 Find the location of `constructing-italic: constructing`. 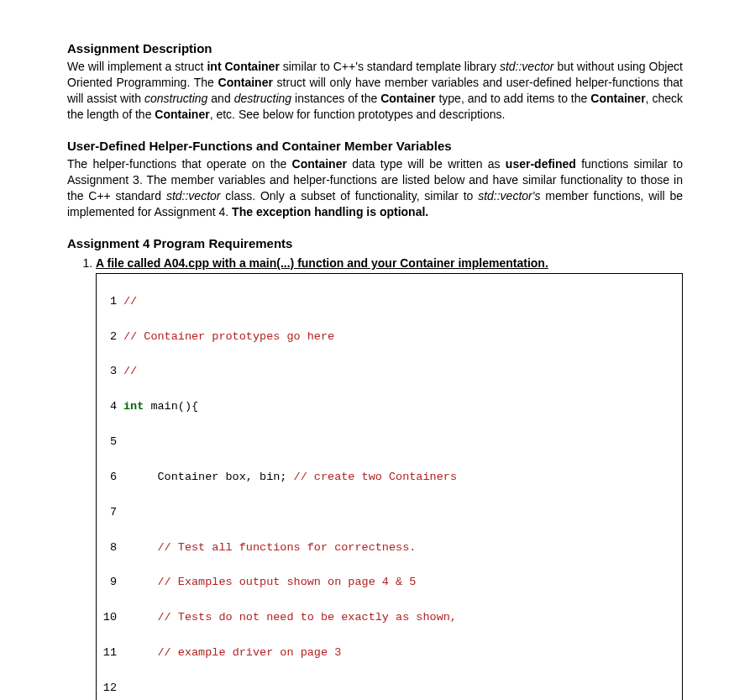

constructing-italic: constructing is located at coordinates (176, 98).